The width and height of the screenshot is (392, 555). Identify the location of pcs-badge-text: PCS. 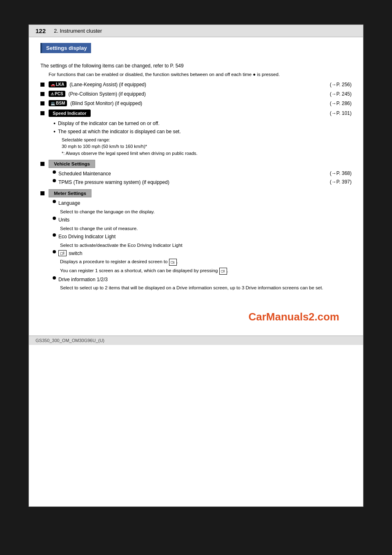
(59, 94).